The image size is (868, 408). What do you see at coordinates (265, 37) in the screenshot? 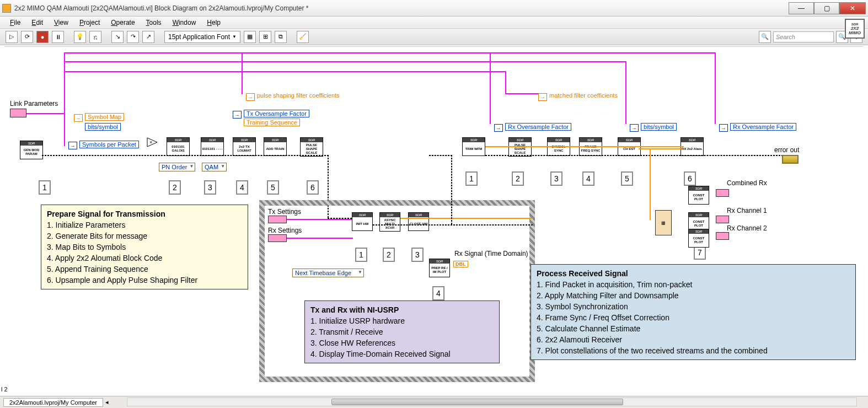
I see `distribute-button: ⊞` at bounding box center [265, 37].